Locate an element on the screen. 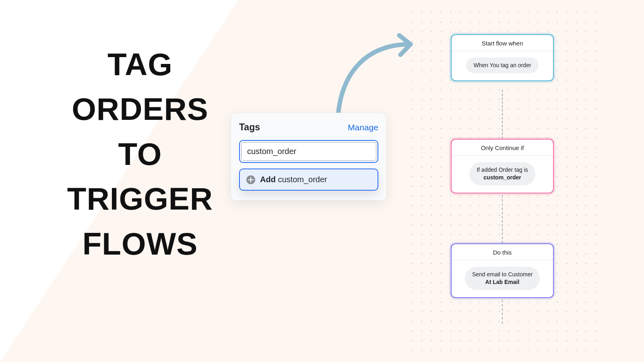 The image size is (644, 362). flow-node-condition: Only Continue if If added Order tag is c… is located at coordinates (502, 166).